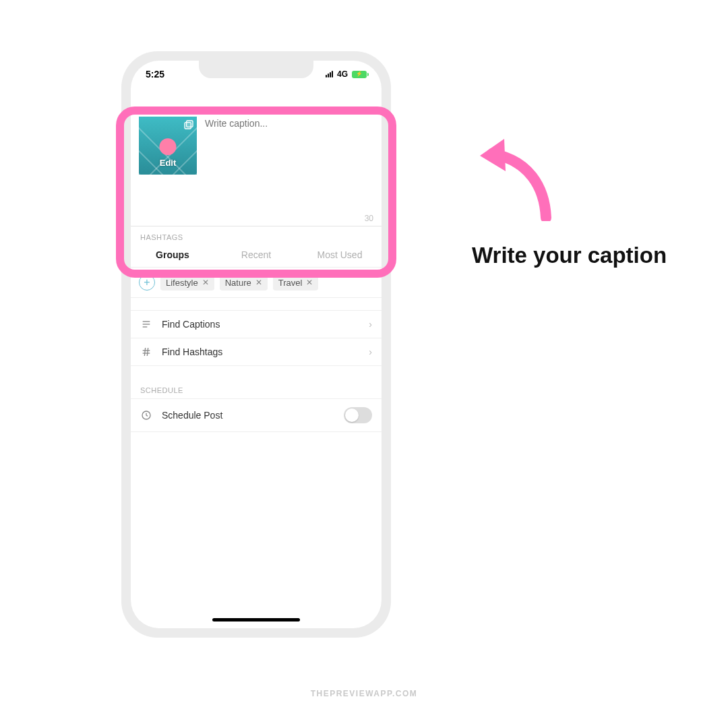 The height and width of the screenshot is (728, 728). What do you see at coordinates (168, 146) in the screenshot?
I see `post-thumbnail: Edit` at bounding box center [168, 146].